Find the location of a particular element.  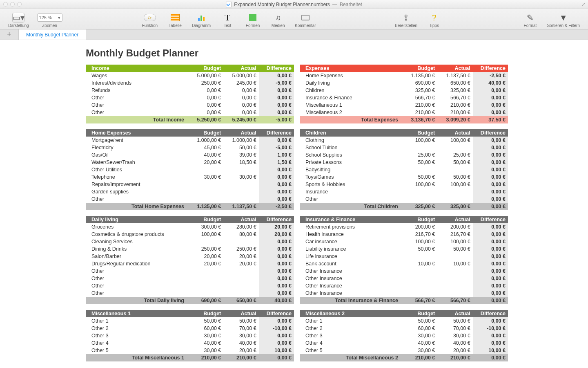

table-row: Water/Sewer/Trash20,00 €18,50 €1,50 € is located at coordinates (190, 162).